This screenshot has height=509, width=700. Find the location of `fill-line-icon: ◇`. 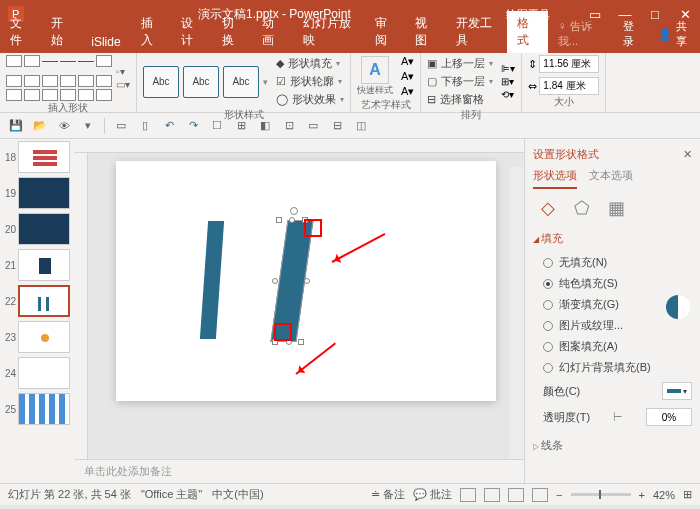

fill-line-icon: ◇ is located at coordinates (548, 208).